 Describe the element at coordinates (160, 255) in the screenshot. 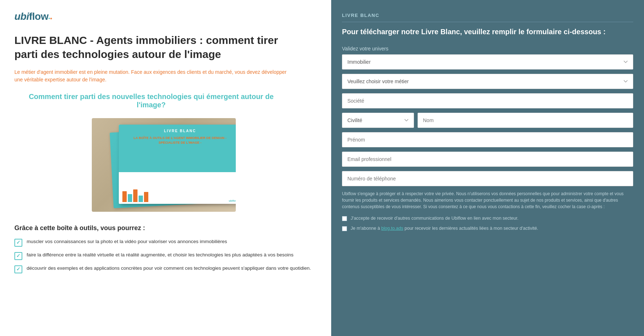

I see `feature-text-2: faire la différence entre la réalité vir…` at that location.